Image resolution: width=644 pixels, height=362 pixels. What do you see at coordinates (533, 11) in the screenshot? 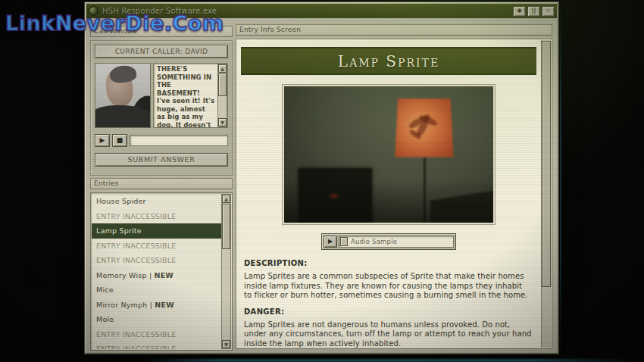
I see `pause-button: ||` at bounding box center [533, 11].